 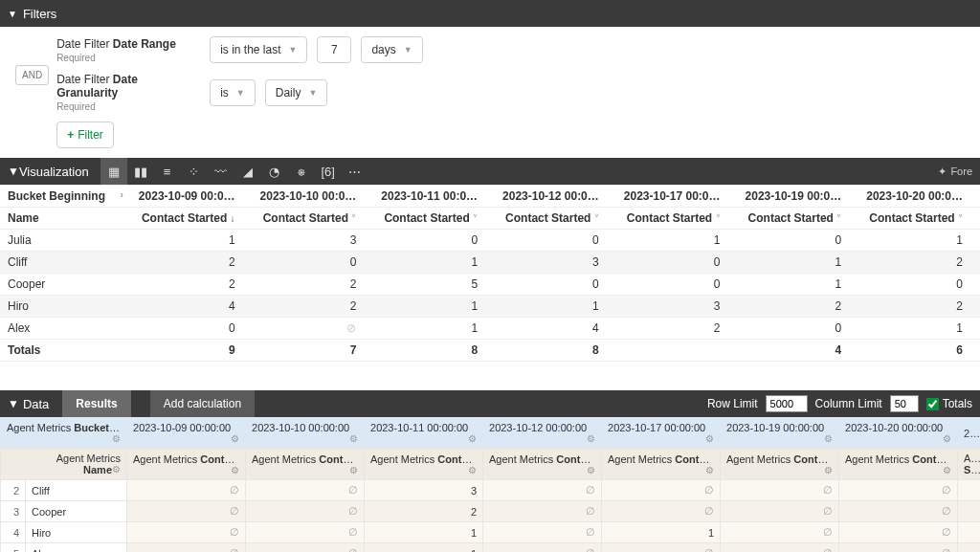 What do you see at coordinates (65, 218) in the screenshot?
I see `name-header: Name` at bounding box center [65, 218].